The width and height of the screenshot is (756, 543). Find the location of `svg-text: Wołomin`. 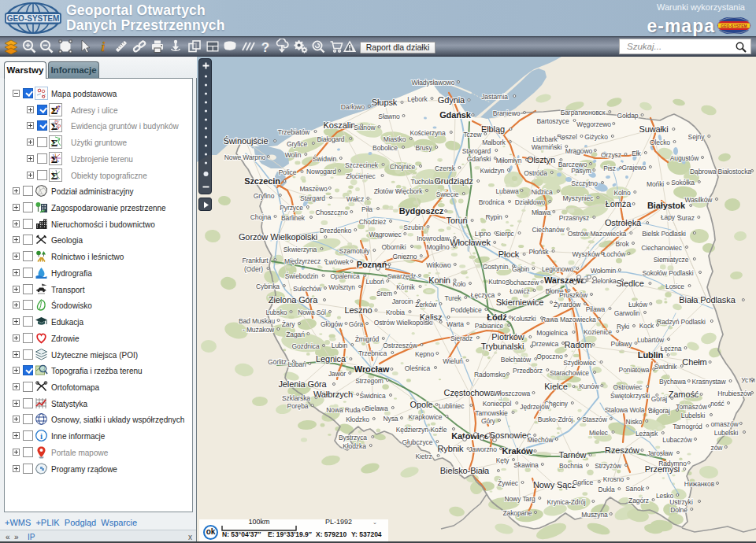

svg-text: Wołomin is located at coordinates (603, 271).